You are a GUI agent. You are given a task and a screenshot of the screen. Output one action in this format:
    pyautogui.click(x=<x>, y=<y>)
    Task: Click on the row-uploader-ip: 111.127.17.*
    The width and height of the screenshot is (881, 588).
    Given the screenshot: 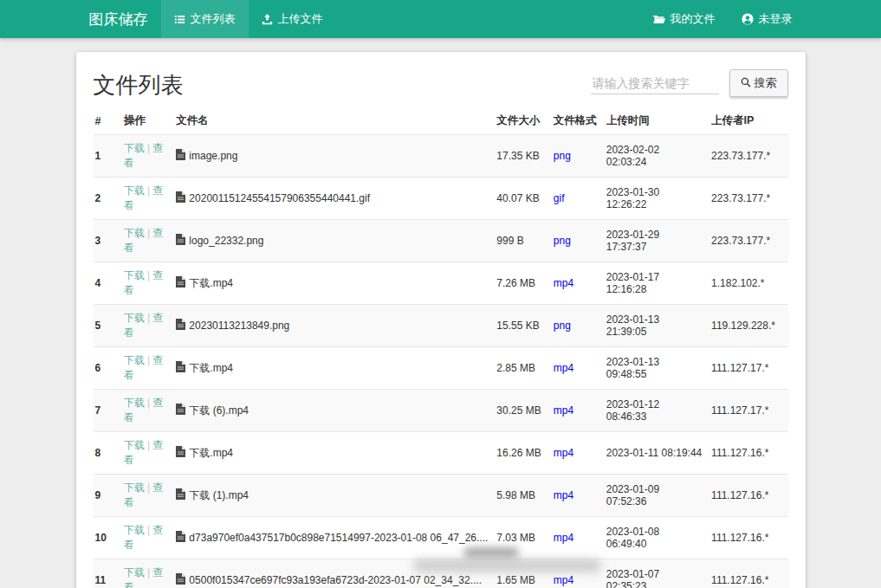 What is the action you would take?
    pyautogui.click(x=748, y=369)
    